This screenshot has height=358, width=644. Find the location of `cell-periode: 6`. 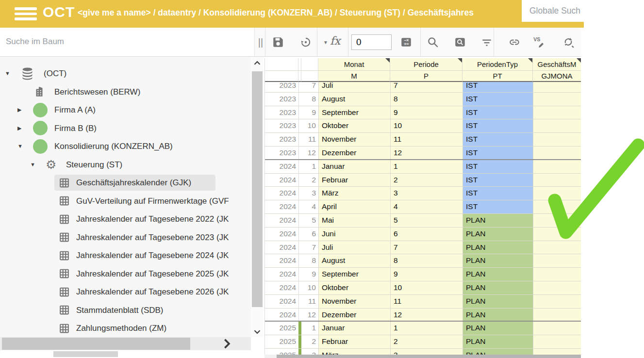

cell-periode: 6 is located at coordinates (426, 234).